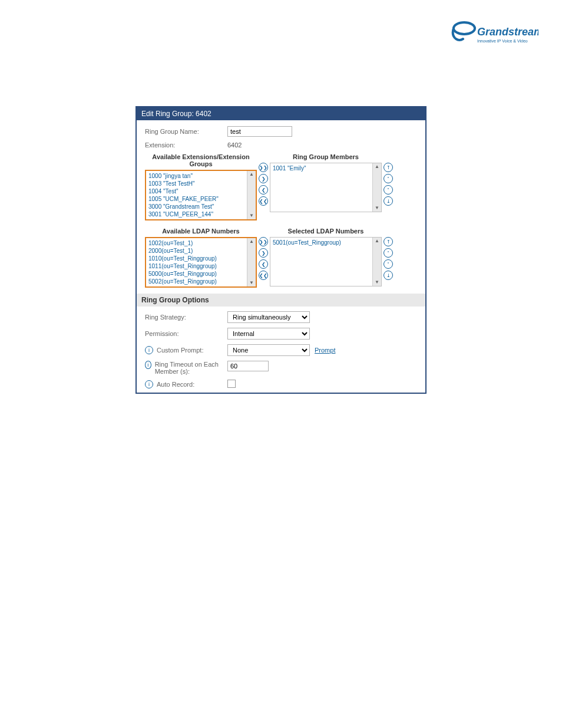  I want to click on ring-group-options-header: Ring Group Options, so click(281, 300).